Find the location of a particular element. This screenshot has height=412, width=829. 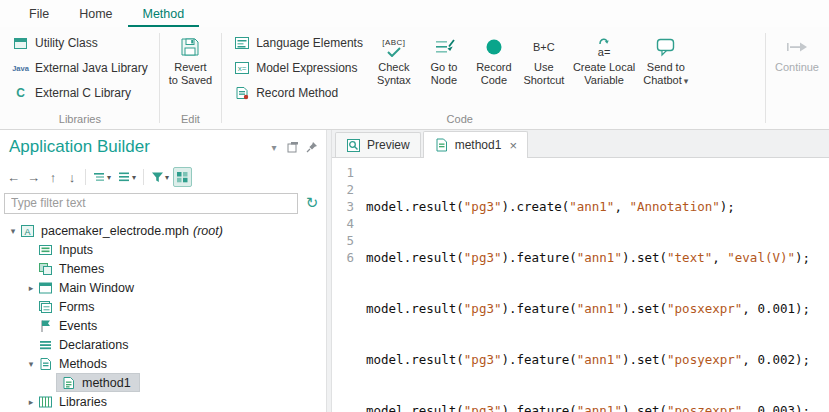

filter-menu-button: ▾ is located at coordinates (160, 177).